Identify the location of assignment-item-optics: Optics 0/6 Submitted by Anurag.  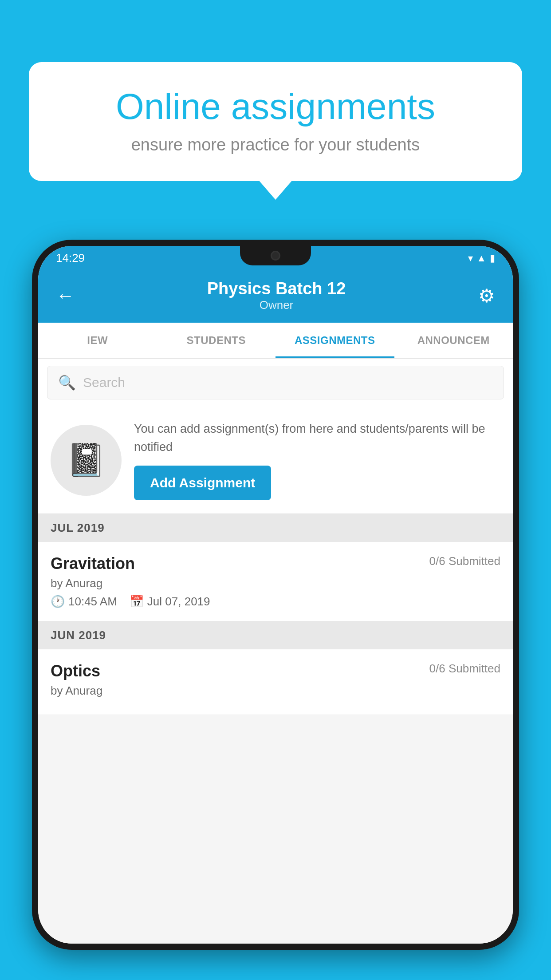
(276, 682).